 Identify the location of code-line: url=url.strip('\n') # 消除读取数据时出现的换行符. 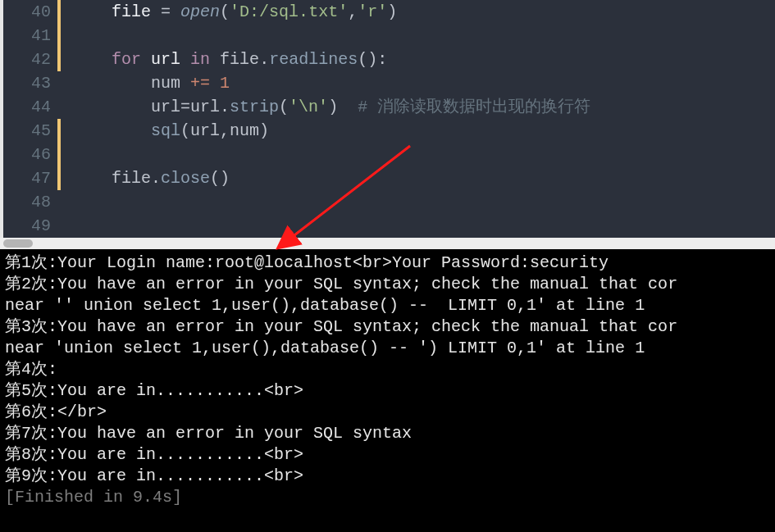
(423, 107).